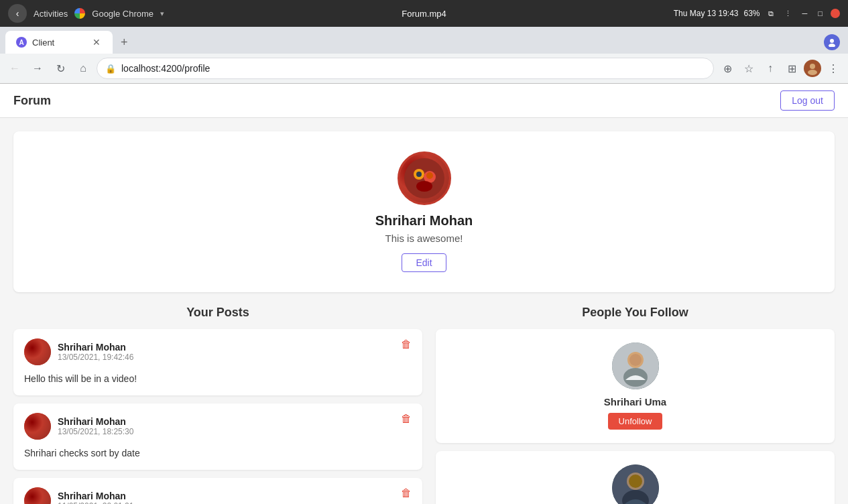 The image size is (848, 504). Describe the element at coordinates (803, 13) in the screenshot. I see `window-controls: ⧉ ⋮ ─ □` at that location.